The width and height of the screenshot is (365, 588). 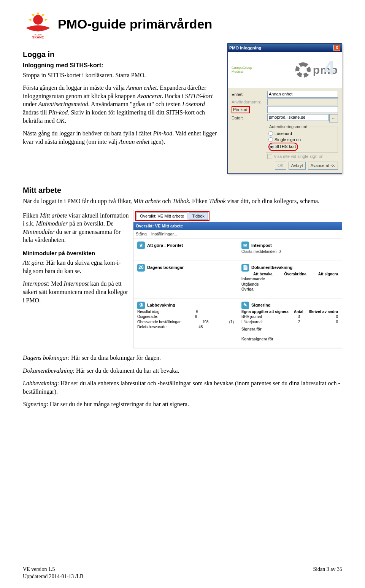 What do you see at coordinates (303, 157) in the screenshot?
I see `checkbox-visa-inte: Visa inte vid single-sign-on` at bounding box center [303, 157].